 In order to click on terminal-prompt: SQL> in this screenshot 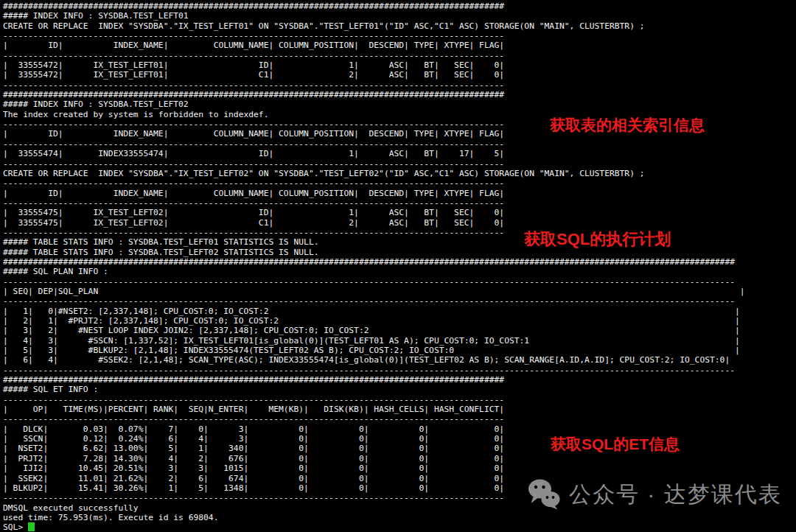, I will do `click(15, 528)`.